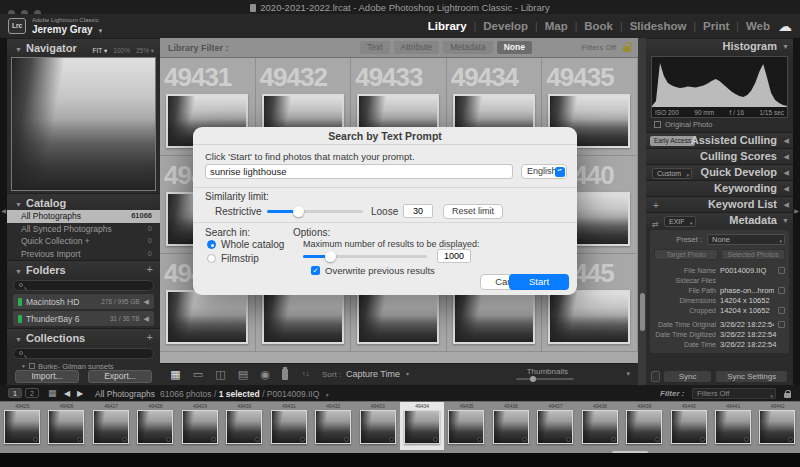 The height and width of the screenshot is (467, 800). I want to click on grid-view-icon: ▦, so click(176, 374).